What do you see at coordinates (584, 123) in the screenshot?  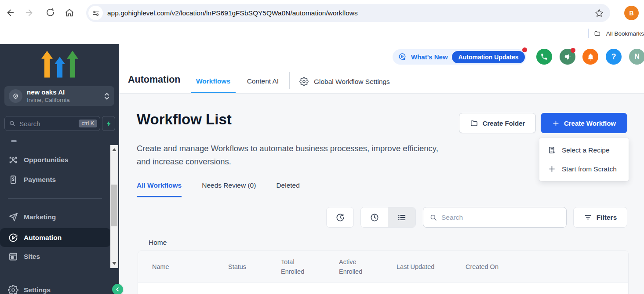 I see `create-workflow-button: Create Workflow` at bounding box center [584, 123].